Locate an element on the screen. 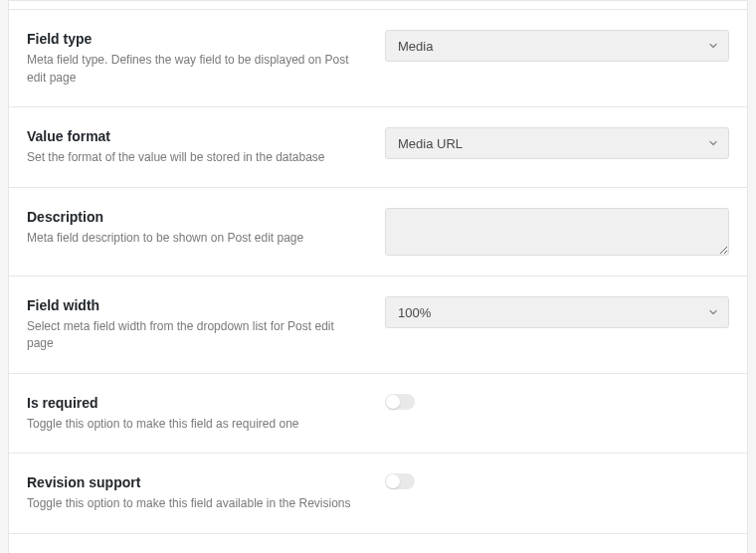  value-format-select-value: Media URL is located at coordinates (557, 143).